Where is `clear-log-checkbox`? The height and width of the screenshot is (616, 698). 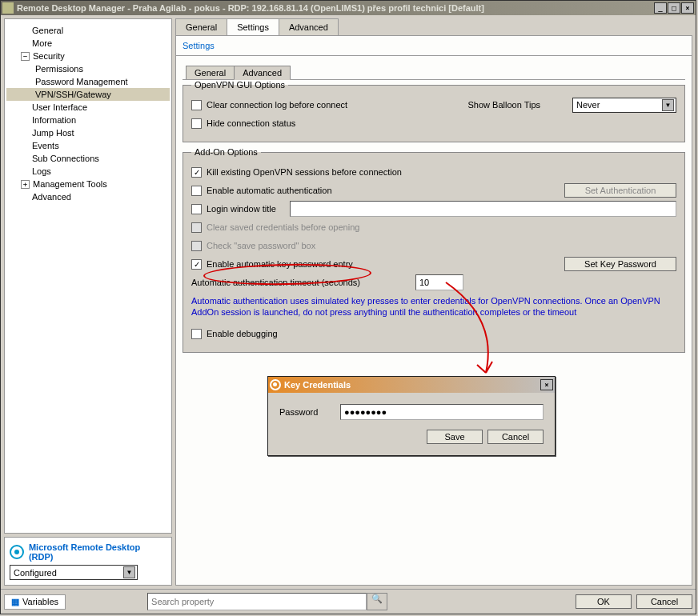
clear-log-checkbox is located at coordinates (197, 106).